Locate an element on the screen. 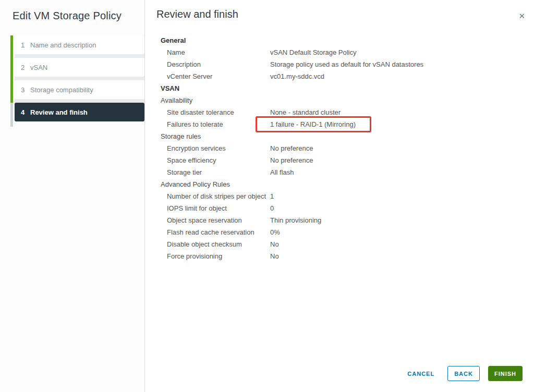 This screenshot has width=534, height=392. section-header: Availability is located at coordinates (333, 100).